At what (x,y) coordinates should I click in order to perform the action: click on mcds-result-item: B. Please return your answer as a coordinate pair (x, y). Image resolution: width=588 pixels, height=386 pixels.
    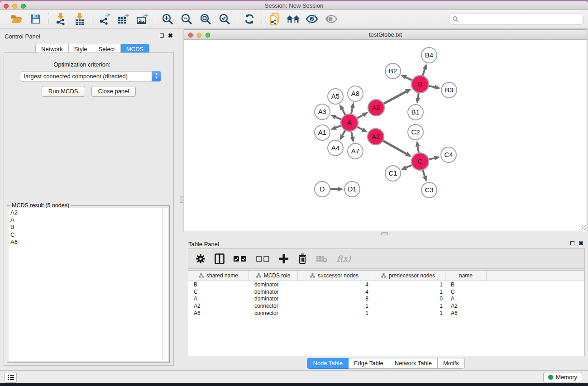
    Looking at the image, I should click on (86, 227).